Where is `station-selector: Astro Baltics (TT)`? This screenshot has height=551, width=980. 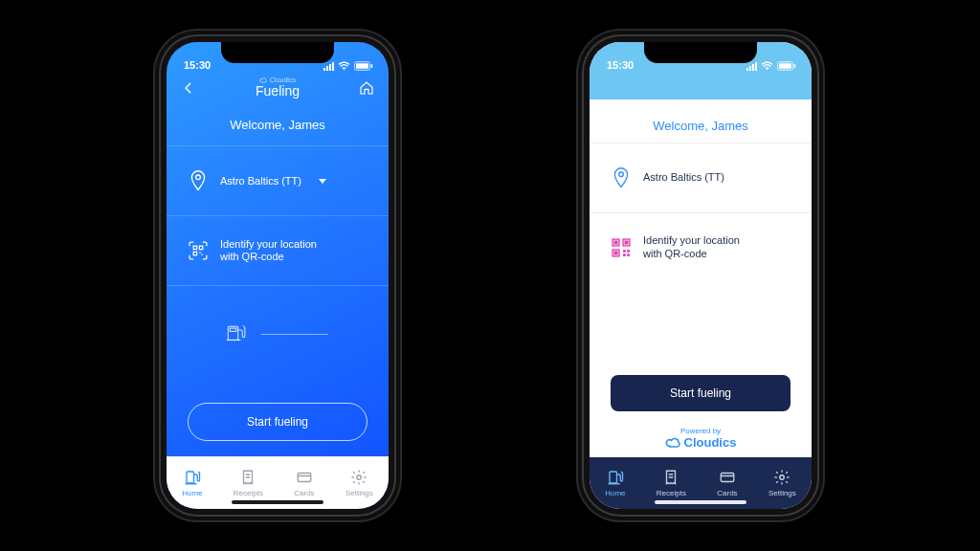
station-selector: Astro Baltics (TT) is located at coordinates (278, 181).